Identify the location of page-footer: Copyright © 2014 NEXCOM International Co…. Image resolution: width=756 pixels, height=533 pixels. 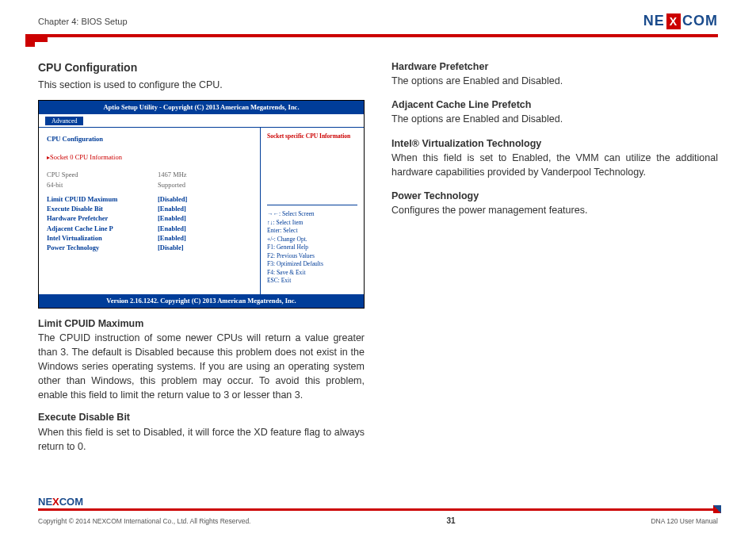
(378, 520).